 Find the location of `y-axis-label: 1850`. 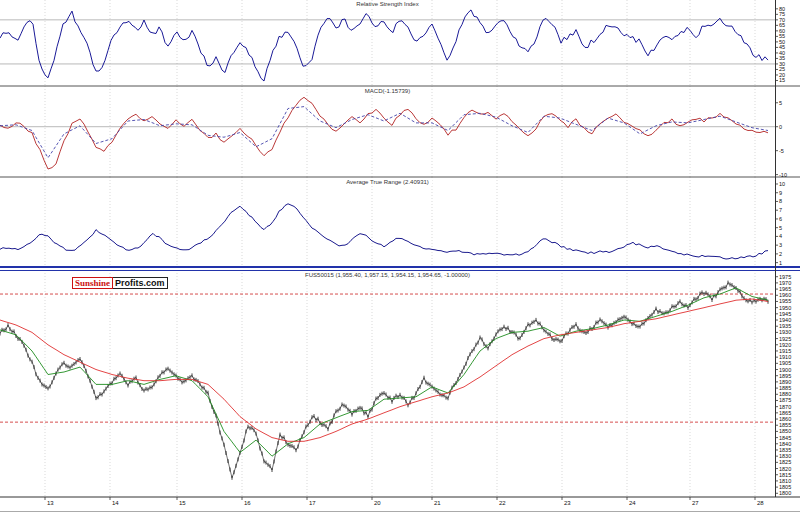

y-axis-label: 1850 is located at coordinates (785, 431).